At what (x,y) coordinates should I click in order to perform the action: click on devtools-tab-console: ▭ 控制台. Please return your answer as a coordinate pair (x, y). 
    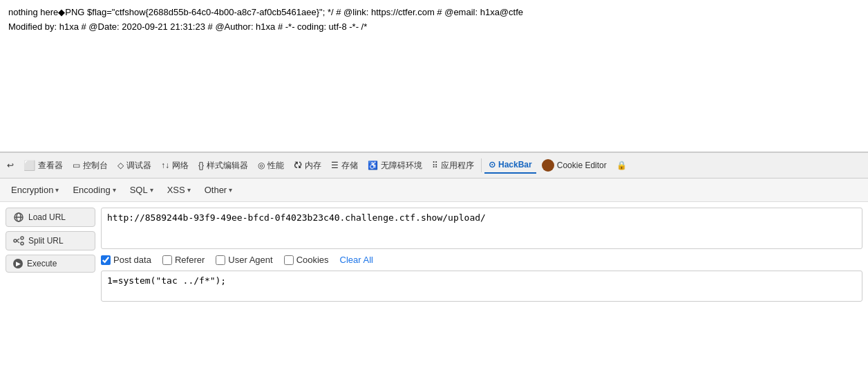
    Looking at the image, I should click on (90, 166).